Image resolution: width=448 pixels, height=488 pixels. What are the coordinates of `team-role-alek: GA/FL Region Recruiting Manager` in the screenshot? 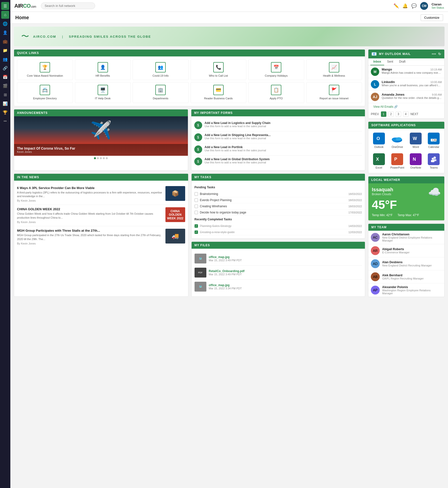 It's located at (403, 279).